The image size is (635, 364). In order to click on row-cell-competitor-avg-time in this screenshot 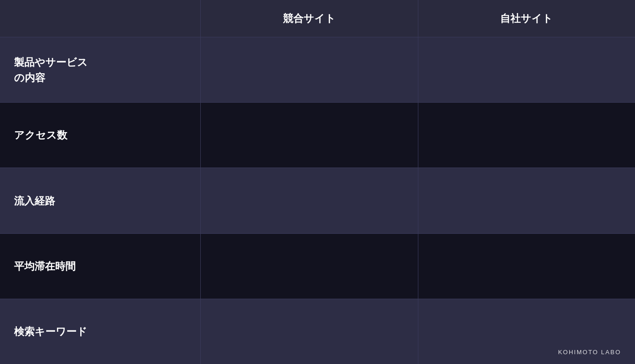, I will do `click(310, 266)`.